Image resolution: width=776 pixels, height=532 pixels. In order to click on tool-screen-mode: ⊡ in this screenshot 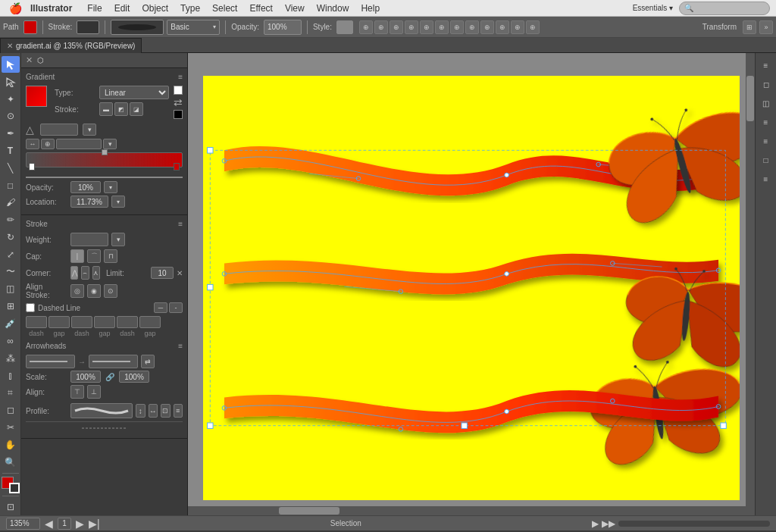, I will do `click(11, 507)`.